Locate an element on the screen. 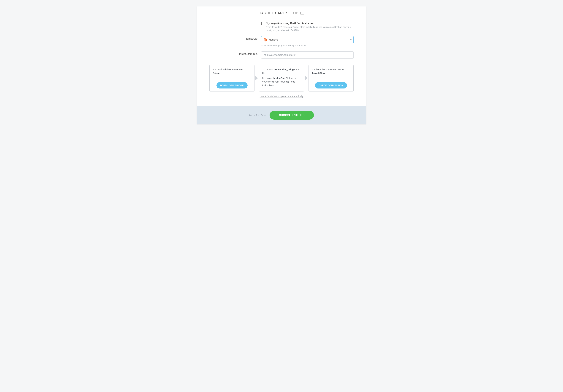  target-url-input is located at coordinates (307, 55).